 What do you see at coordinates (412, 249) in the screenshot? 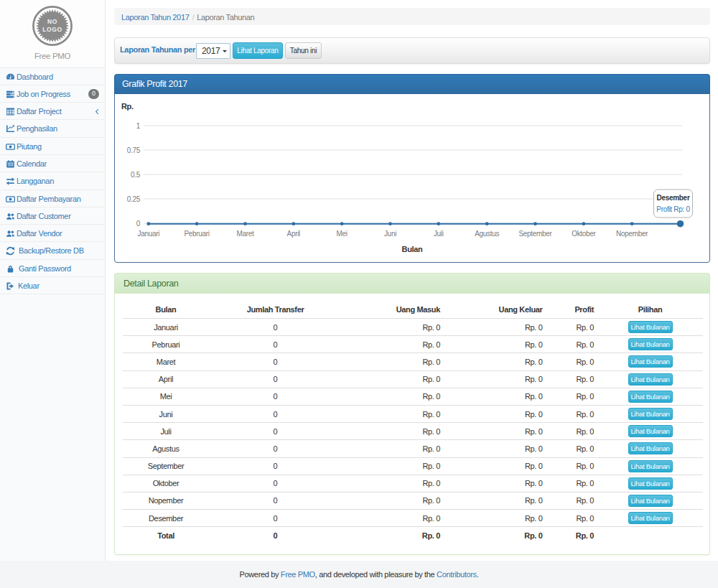
I see `svg-text: Bulan` at bounding box center [412, 249].